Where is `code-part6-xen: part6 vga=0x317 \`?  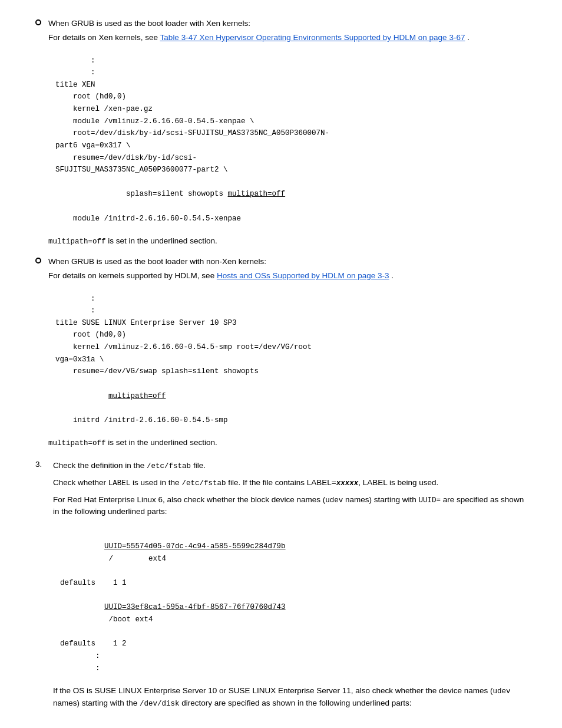
code-part6-xen: part6 vga=0x317 \ is located at coordinates (287, 146).